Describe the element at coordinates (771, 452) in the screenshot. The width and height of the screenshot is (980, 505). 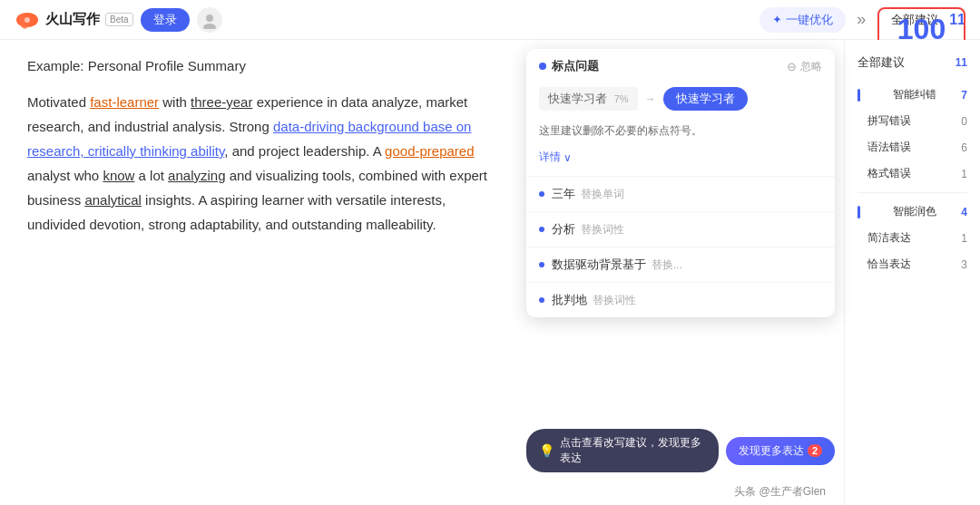
I see `discover-label: 发现更多表达` at that location.